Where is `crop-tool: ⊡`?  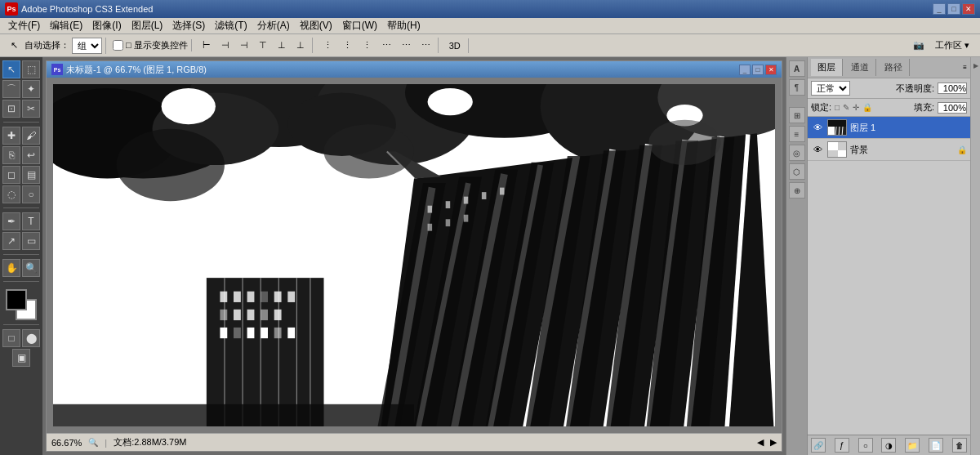
crop-tool: ⊡ is located at coordinates (11, 109).